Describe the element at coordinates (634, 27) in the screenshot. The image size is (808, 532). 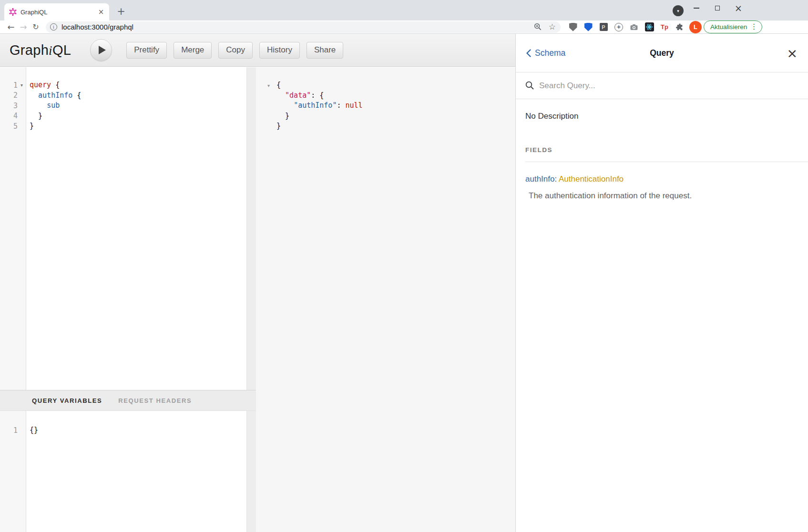
I see `screenshot-extension-icon` at that location.